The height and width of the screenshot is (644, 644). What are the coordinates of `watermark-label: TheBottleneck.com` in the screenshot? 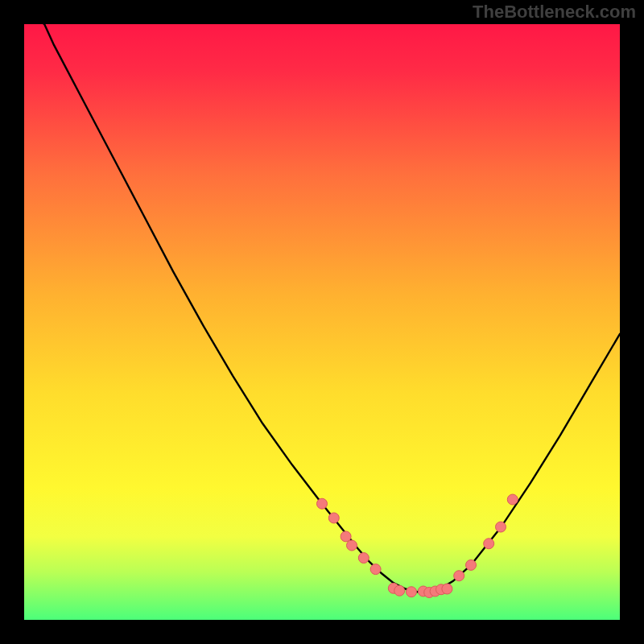 It's located at (554, 12).